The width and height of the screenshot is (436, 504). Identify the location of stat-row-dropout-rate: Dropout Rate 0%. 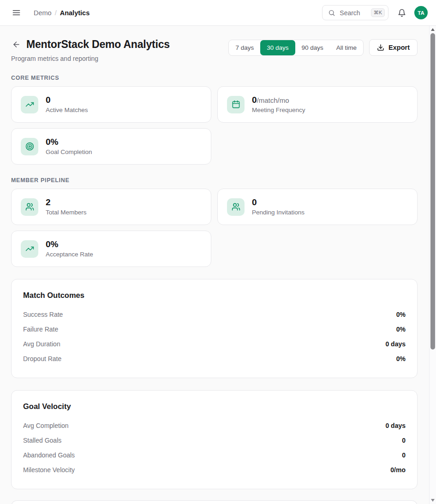
(214, 359).